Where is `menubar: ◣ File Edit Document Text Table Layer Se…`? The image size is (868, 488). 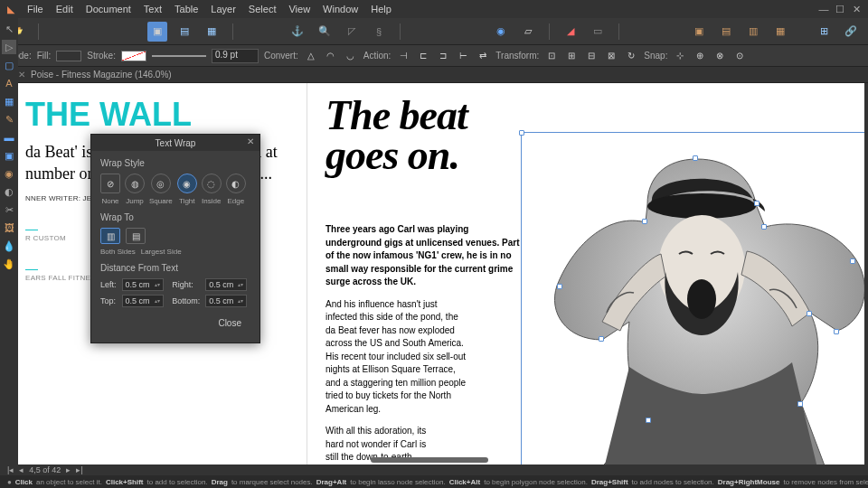
menubar: ◣ File Edit Document Text Table Layer Se… is located at coordinates (434, 9).